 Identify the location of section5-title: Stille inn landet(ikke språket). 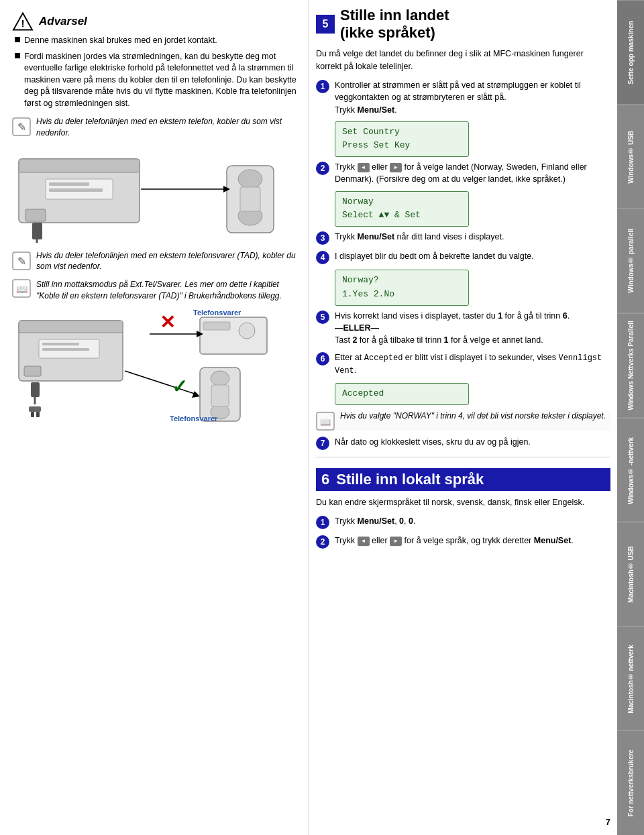
(394, 24).